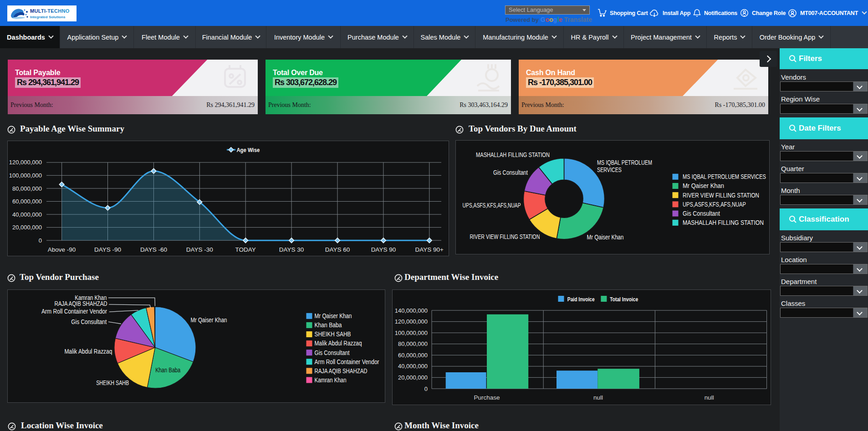 The height and width of the screenshot is (431, 868). I want to click on svg-text: DAYS 90, so click(383, 249).